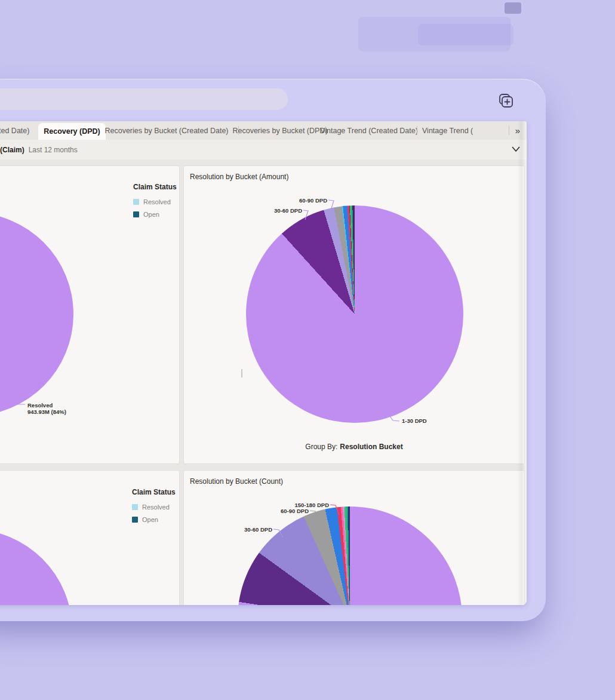  What do you see at coordinates (371, 447) in the screenshot?
I see `group-by-value: Resolution Bucket` at bounding box center [371, 447].